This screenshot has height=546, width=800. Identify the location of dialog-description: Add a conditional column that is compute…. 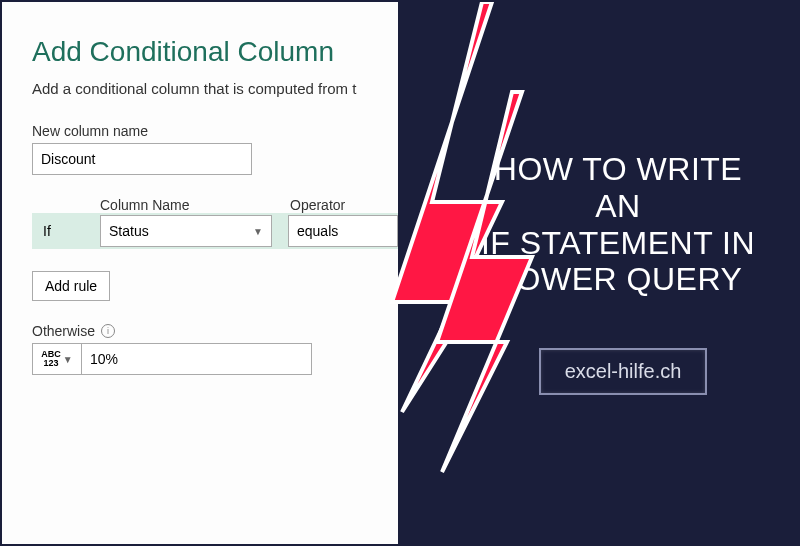
(245, 88).